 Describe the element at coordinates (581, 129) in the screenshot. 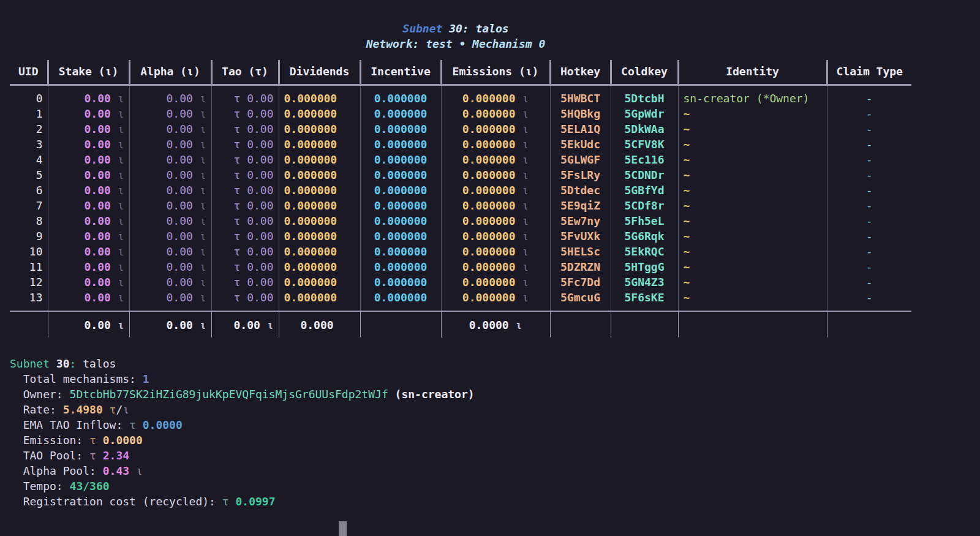

I see `cell-hotkey: 5ELA1Q` at that location.